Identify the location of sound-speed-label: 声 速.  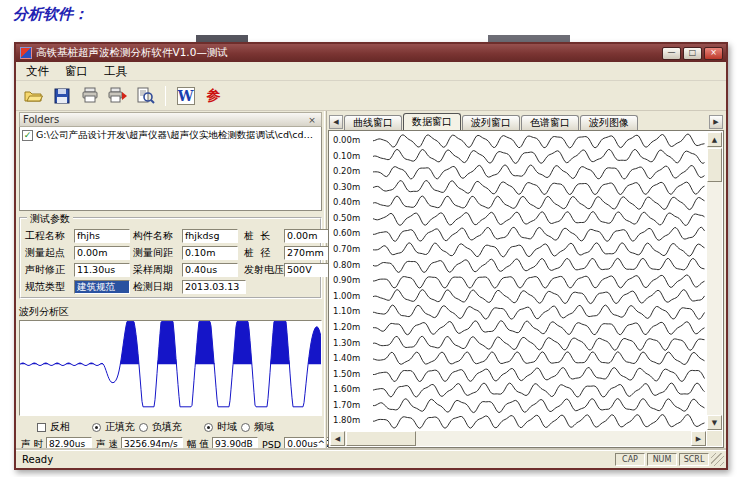
(107, 444).